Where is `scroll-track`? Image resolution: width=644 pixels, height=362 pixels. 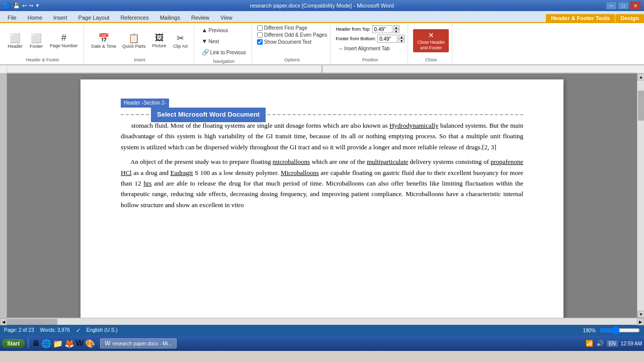
scroll-track is located at coordinates (641, 196).